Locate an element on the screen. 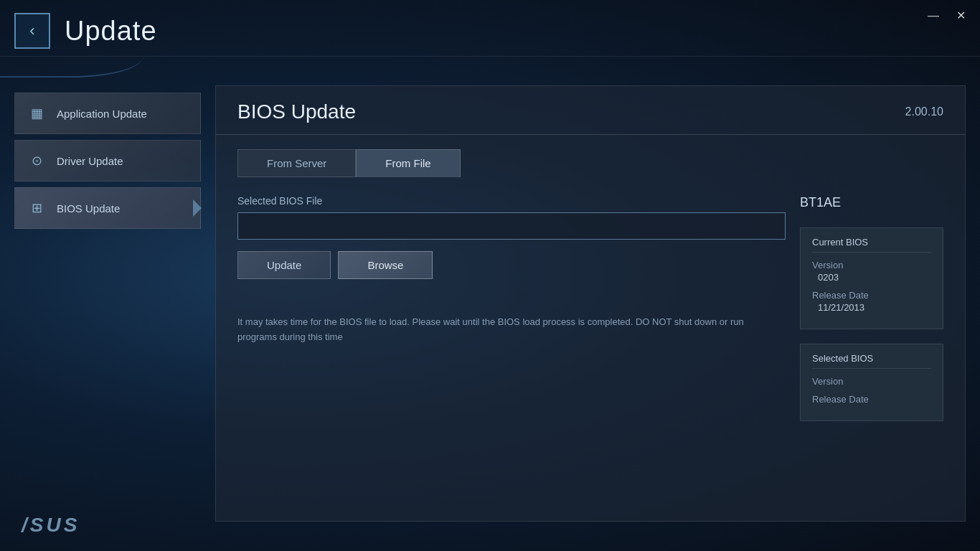 The height and width of the screenshot is (551, 980). minimize-button: — is located at coordinates (933, 16).